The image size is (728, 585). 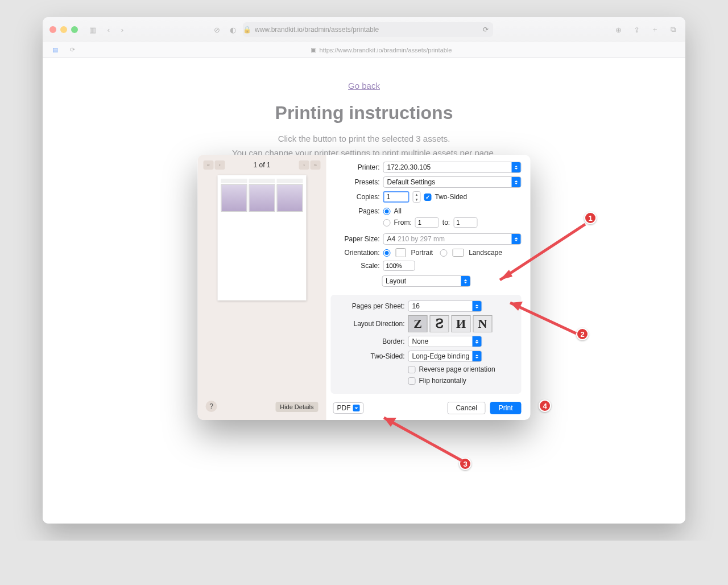 I want to click on scale-label: Scale:, so click(x=355, y=266).